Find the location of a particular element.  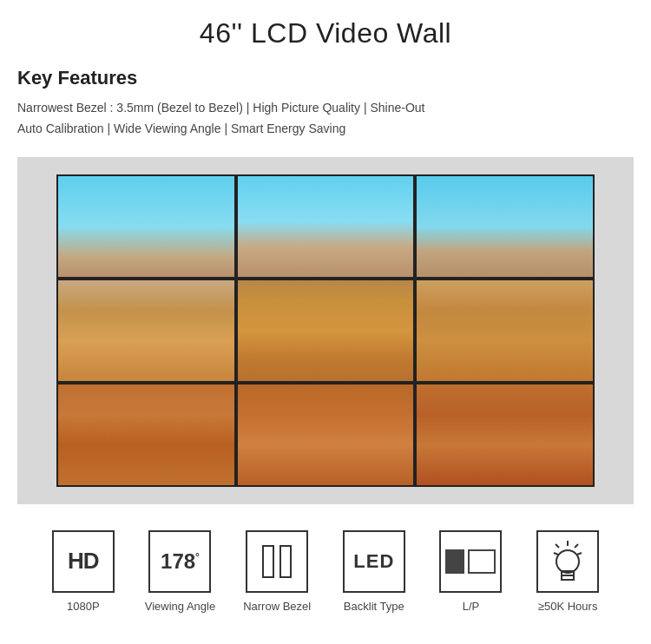

lp-filled-rect is located at coordinates (455, 562).